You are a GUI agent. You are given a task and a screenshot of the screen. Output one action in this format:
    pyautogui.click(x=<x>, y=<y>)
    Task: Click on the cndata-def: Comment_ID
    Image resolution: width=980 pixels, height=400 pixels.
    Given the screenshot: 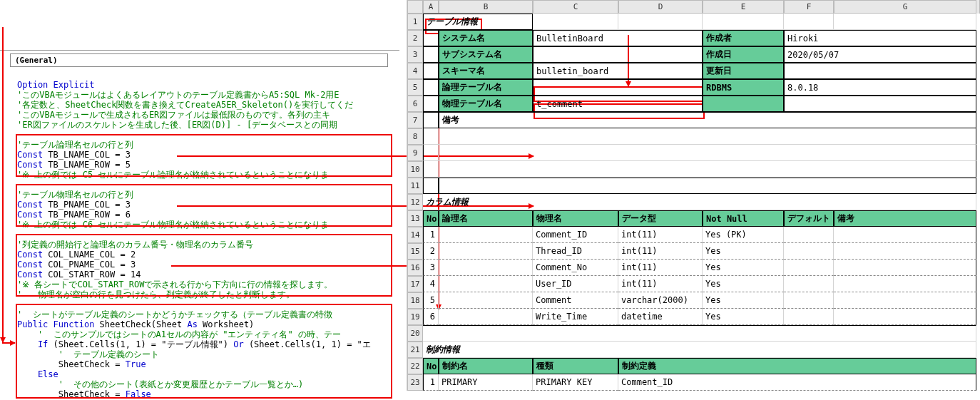 What is the action you would take?
    pyautogui.click(x=797, y=382)
    